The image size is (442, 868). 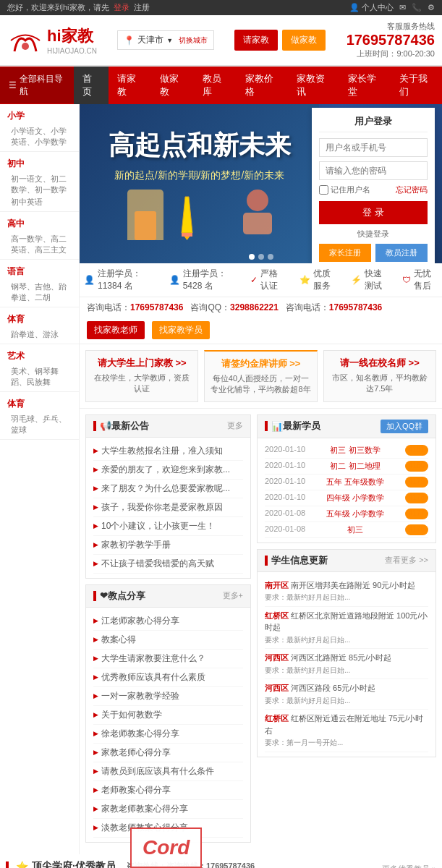 What do you see at coordinates (407, 560) in the screenshot?
I see `demands-more: 查看更多 >>` at bounding box center [407, 560].